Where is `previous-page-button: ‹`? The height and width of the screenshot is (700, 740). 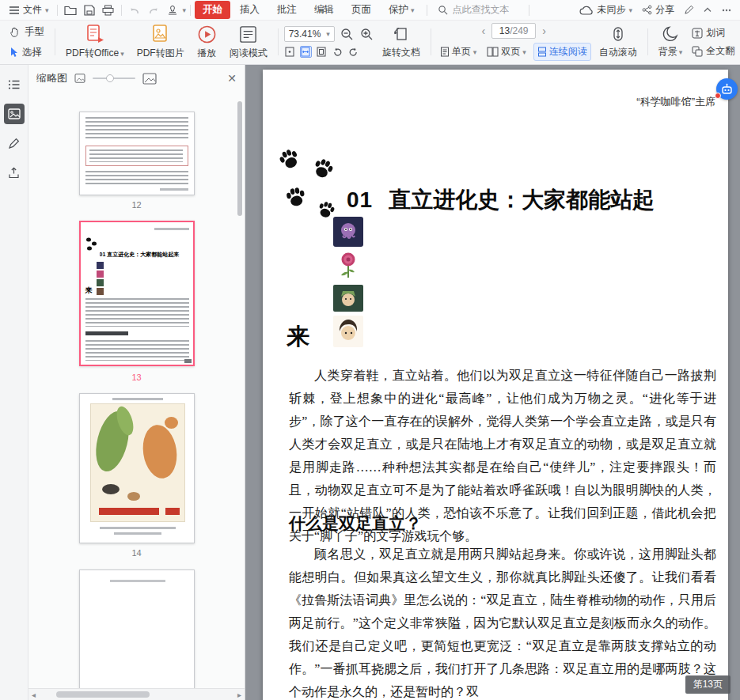
previous-page-button: ‹ is located at coordinates (484, 31).